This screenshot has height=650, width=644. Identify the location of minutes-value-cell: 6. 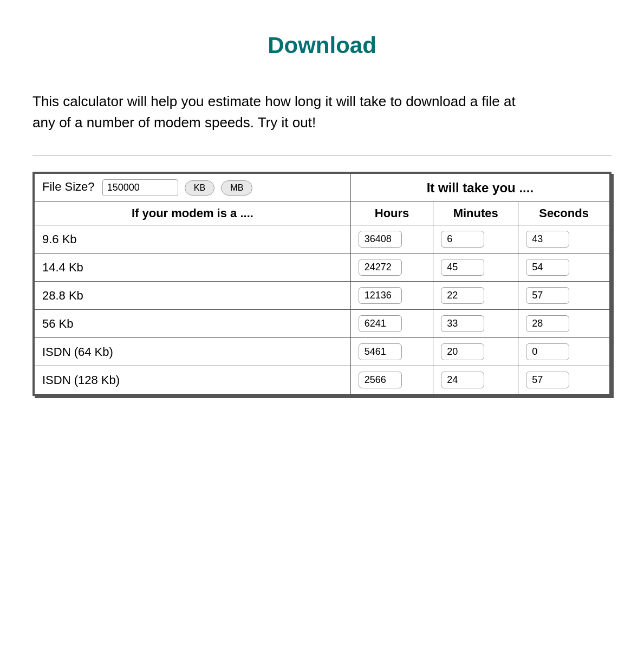
(476, 239).